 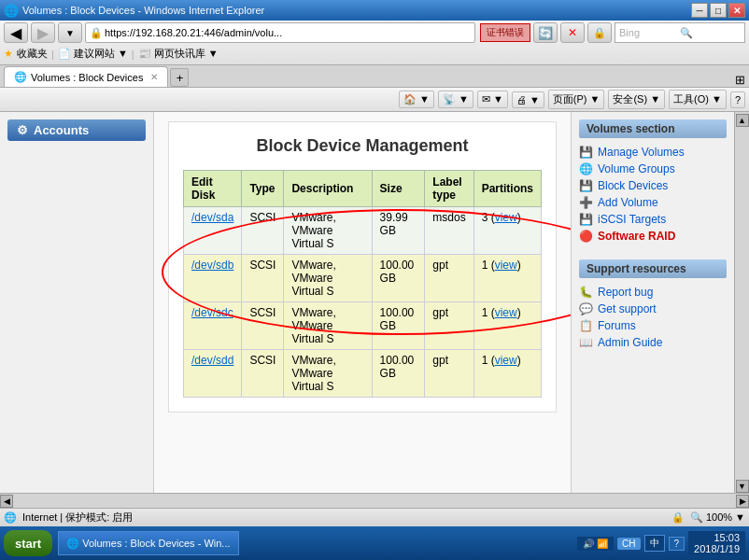 What do you see at coordinates (362, 189) in the screenshot?
I see `table-header-row: EditDisk Type Description Size Labeltype…` at bounding box center [362, 189].